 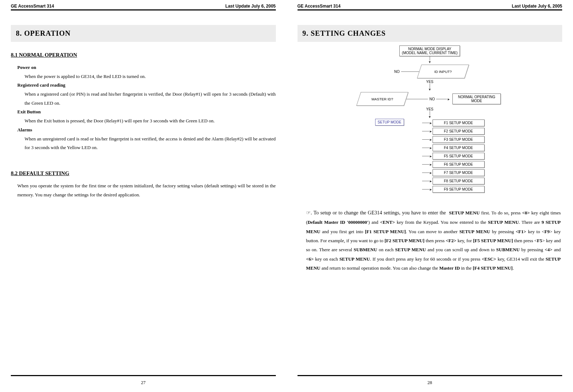 What do you see at coordinates (459, 165) in the screenshot?
I see `flow-menu-item: F6 SETUP MODE` at bounding box center [459, 165].